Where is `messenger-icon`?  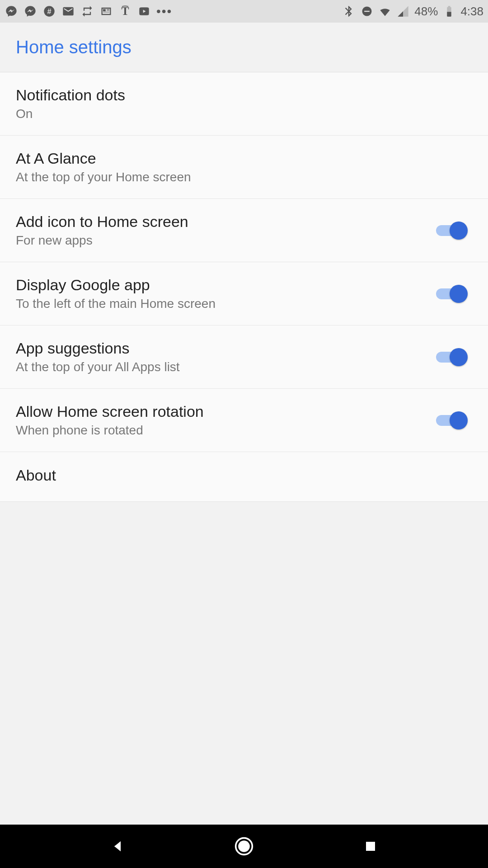 messenger-icon is located at coordinates (11, 11).